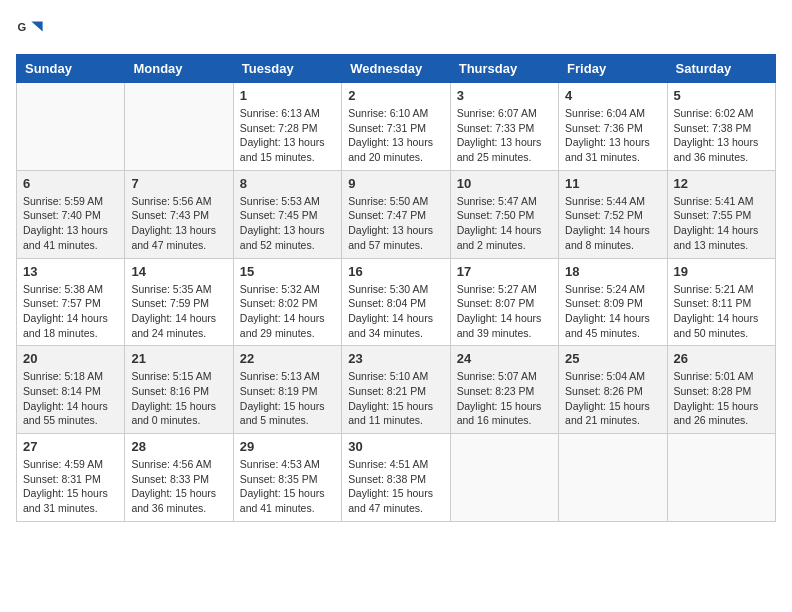 This screenshot has height=612, width=792. I want to click on calendar-week-row: 13Sunrise: 5:38 AM Sunset: 7:57 PM Dayli…, so click(396, 302).